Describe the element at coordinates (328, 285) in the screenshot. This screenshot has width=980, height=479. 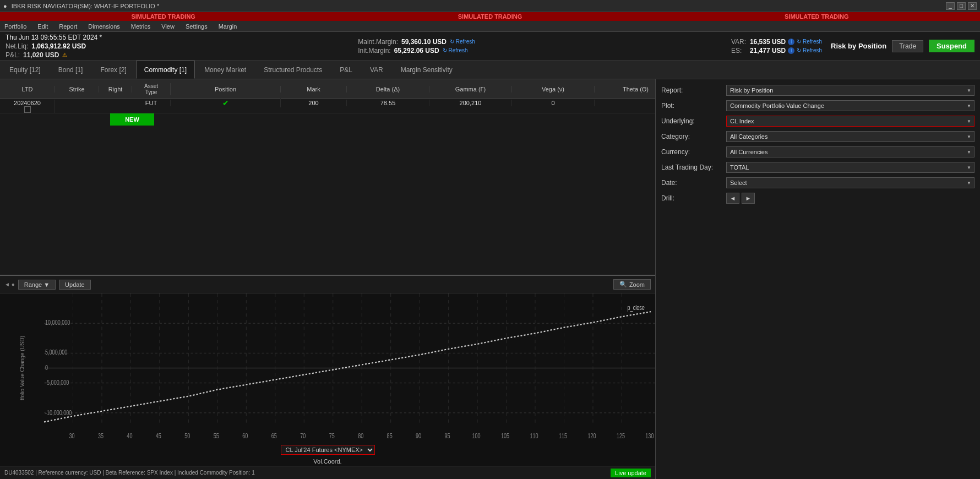
I see `chart-toolbar: ◄ ● Range ▼ Update 🔍 Zoom` at that location.